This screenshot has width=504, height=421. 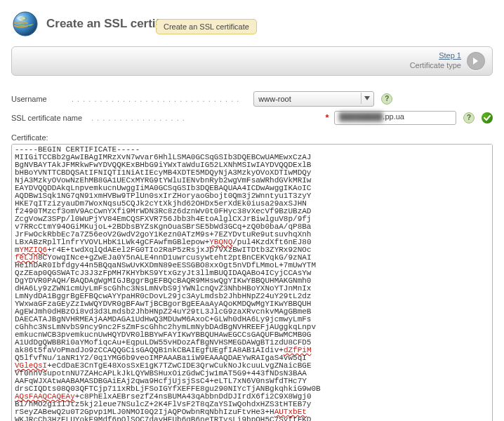 I want to click on certificate-line: f2490TMzcf3omV9AcCwnYXfi9MrWDN3Rc8z6dznW…, so click(x=252, y=212).